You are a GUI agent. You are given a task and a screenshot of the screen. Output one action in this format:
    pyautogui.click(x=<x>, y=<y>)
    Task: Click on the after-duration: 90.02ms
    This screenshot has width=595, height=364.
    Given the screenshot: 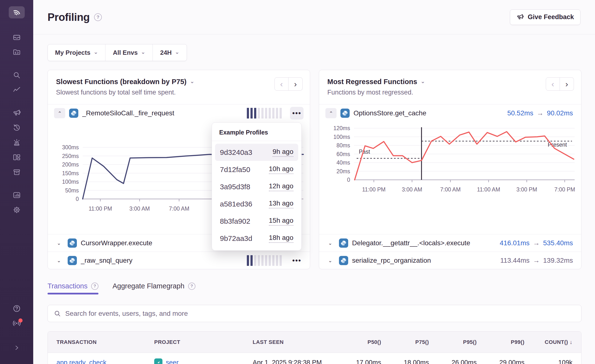 What is the action you would take?
    pyautogui.click(x=560, y=113)
    